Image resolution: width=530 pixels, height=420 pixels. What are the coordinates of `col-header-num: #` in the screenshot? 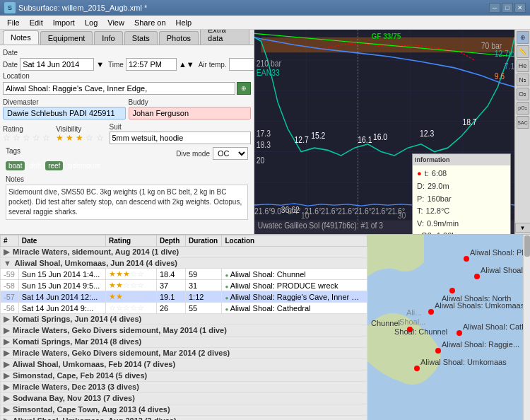 It's located at (10, 241).